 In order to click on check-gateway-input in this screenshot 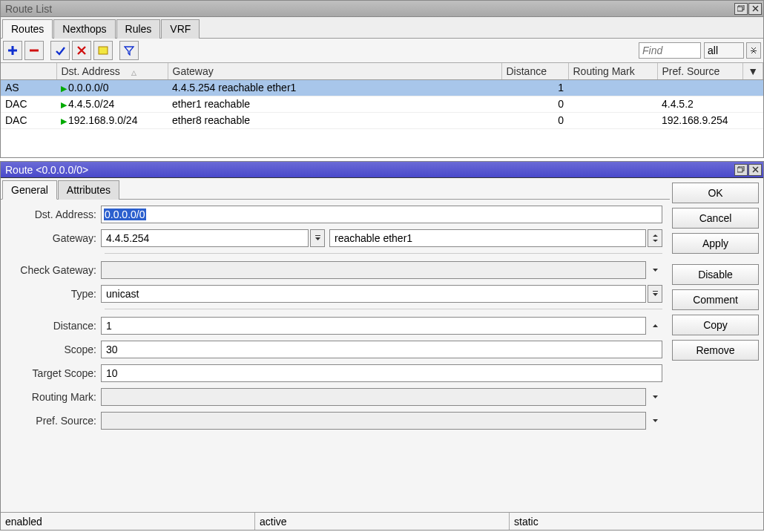, I will do `click(374, 270)`.